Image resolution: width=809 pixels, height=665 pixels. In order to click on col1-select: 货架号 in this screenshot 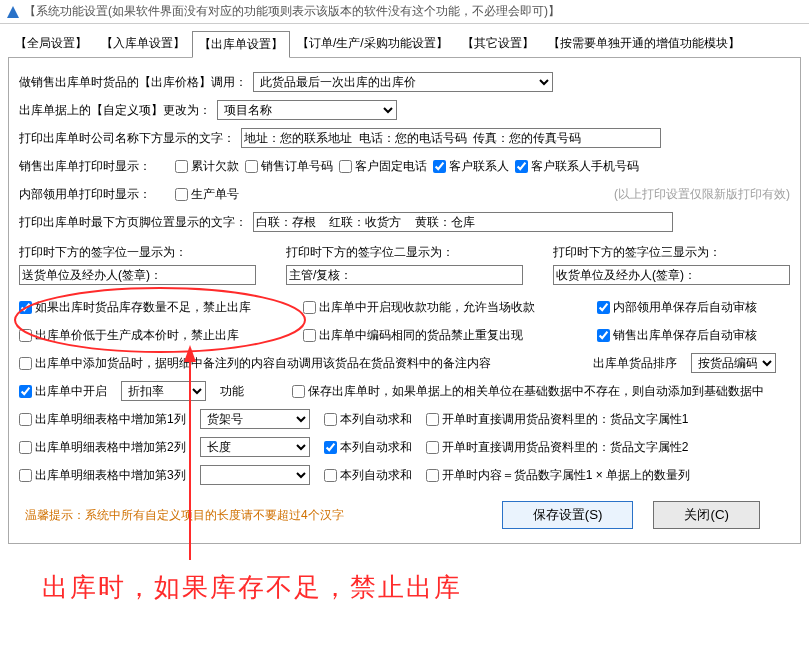, I will do `click(255, 419)`.